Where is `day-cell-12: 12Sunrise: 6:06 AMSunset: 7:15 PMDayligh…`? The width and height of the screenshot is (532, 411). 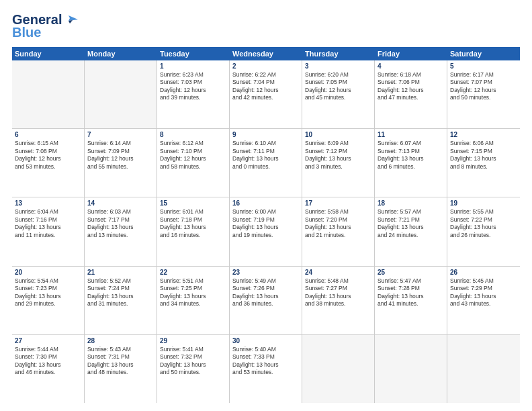
day-cell-12: 12Sunrise: 6:06 AMSunset: 7:15 PMDayligh… is located at coordinates (484, 163).